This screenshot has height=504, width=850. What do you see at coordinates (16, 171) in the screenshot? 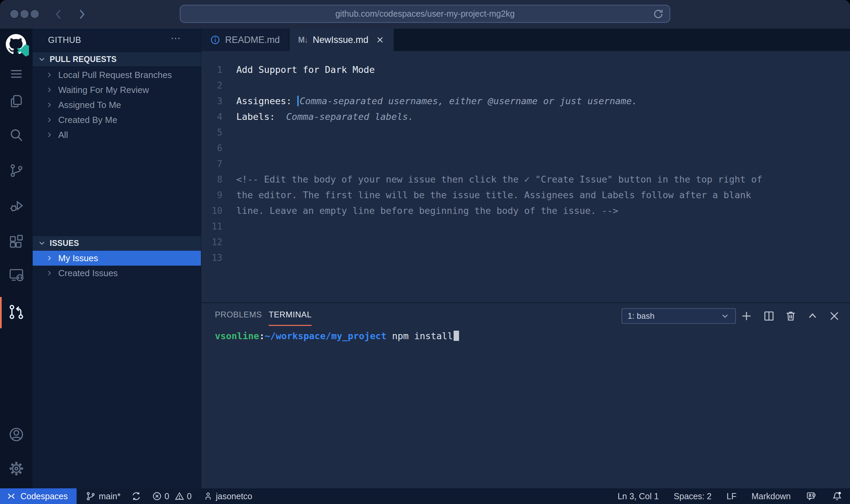
I see `source-control-icon` at bounding box center [16, 171].